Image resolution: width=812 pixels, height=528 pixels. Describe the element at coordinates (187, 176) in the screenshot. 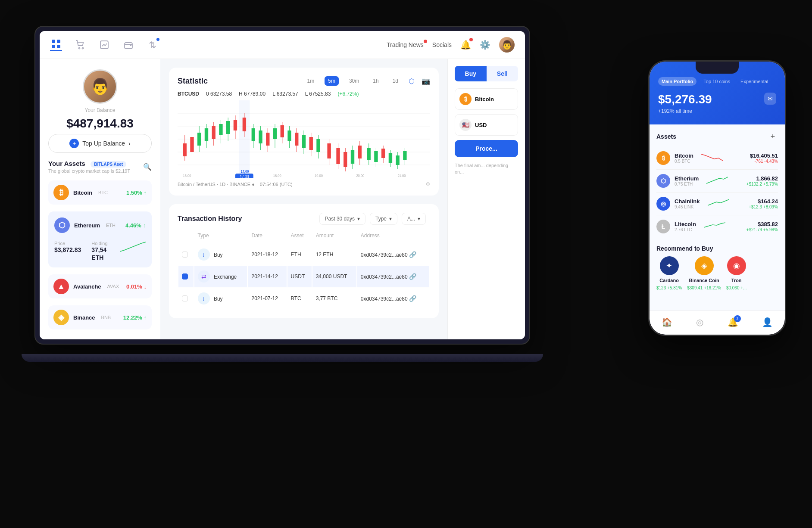

I see `svg-text: 16:00` at that location.